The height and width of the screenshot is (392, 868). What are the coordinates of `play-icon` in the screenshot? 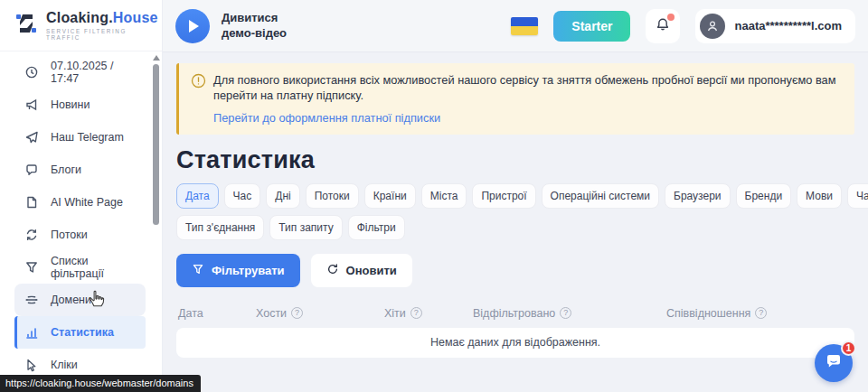 It's located at (193, 26).